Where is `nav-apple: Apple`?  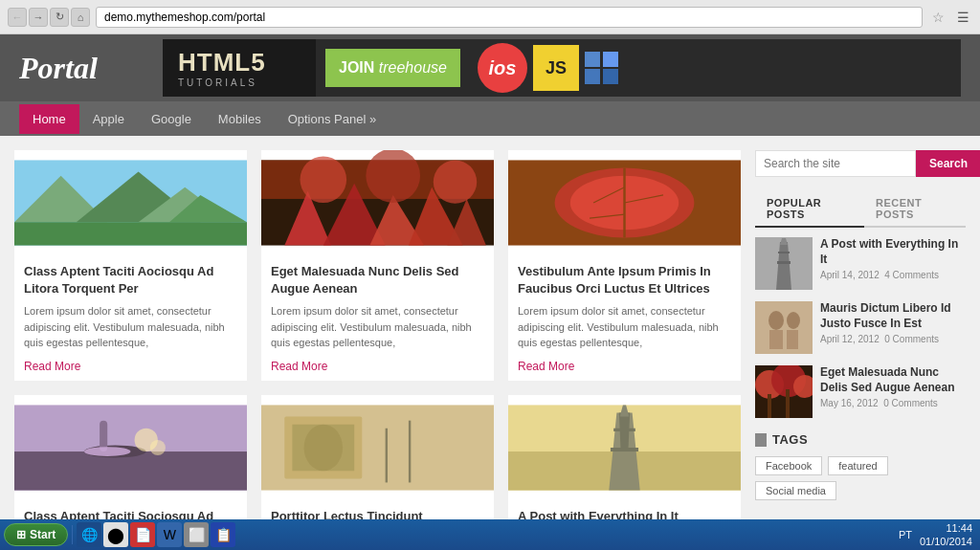
nav-apple: Apple is located at coordinates (109, 119).